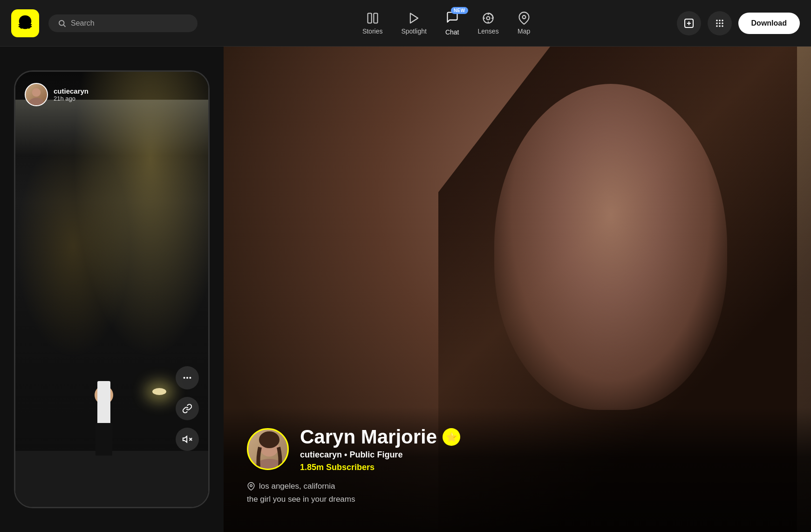 This screenshot has width=811, height=532. Describe the element at coordinates (414, 31) in the screenshot. I see `spotlight-label: Spotlight` at that location.